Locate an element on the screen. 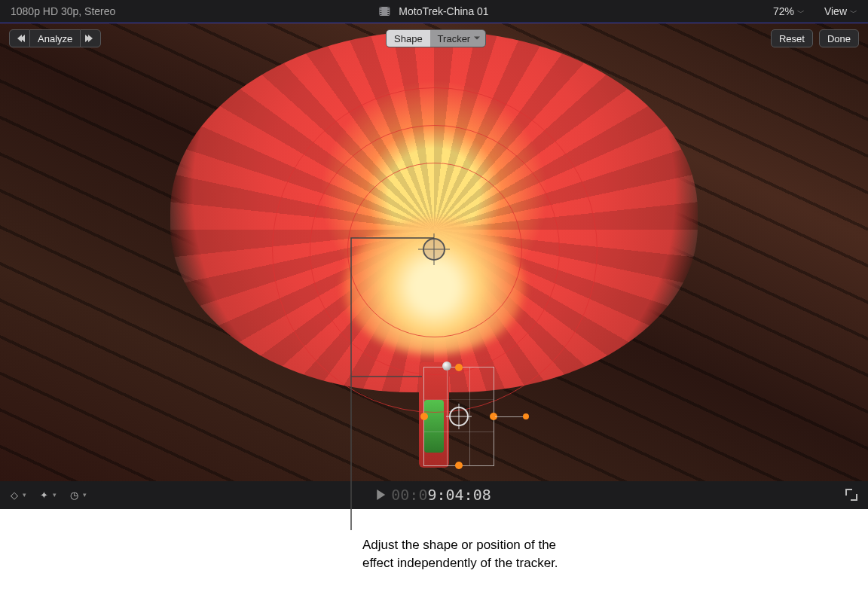  format-info: 1080p HD 30p, Stereo is located at coordinates (63, 11).